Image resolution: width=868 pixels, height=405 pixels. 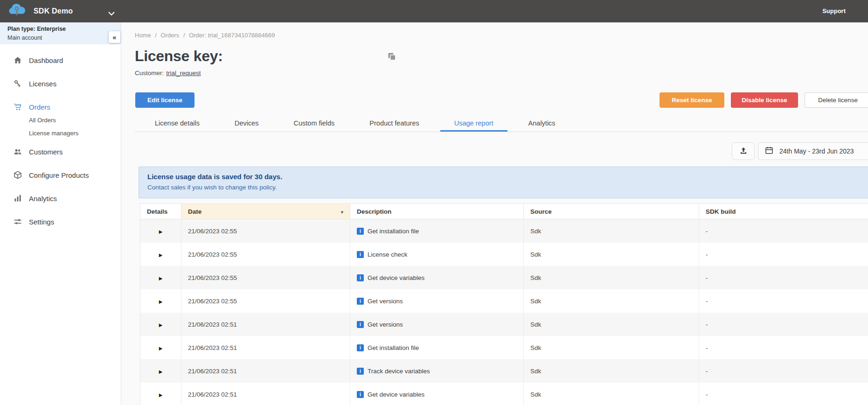 What do you see at coordinates (18, 152) in the screenshot?
I see `users-icon` at bounding box center [18, 152].